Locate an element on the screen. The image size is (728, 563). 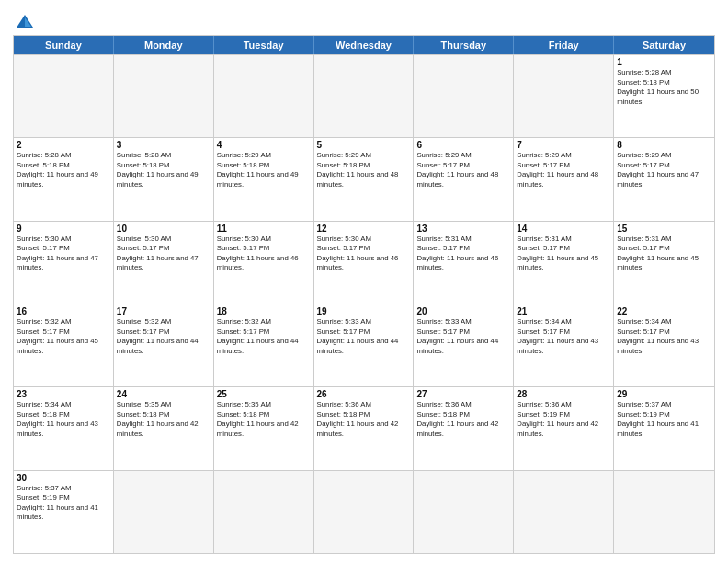
sunrise-text: Sunrise: 5:30 AM is located at coordinates (143, 239).